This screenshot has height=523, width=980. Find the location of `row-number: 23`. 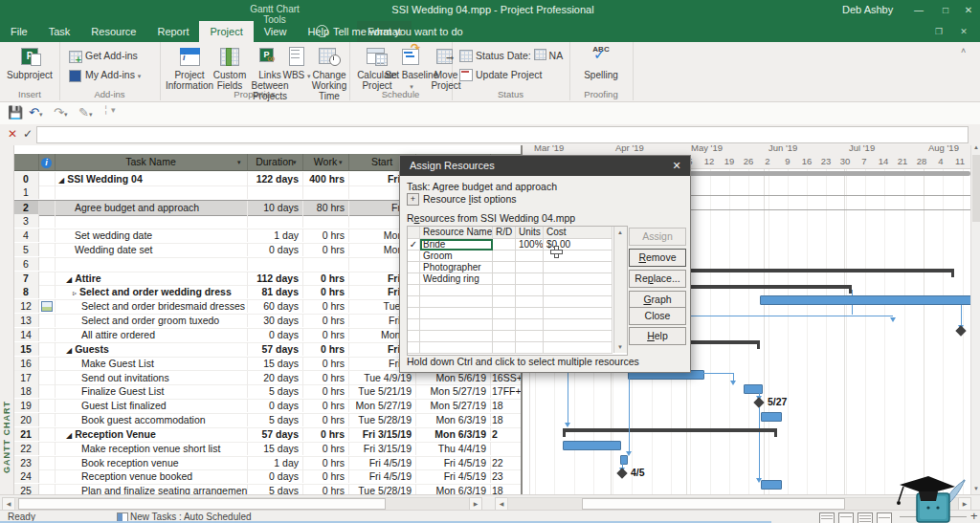

row-number: 23 is located at coordinates (27, 463).